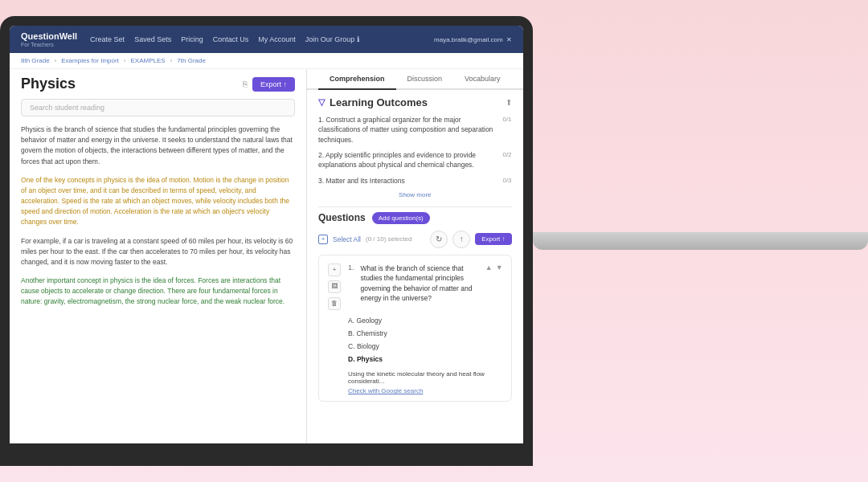  I want to click on google-check-area: Using the kinetic molecular theory and h…, so click(426, 382).